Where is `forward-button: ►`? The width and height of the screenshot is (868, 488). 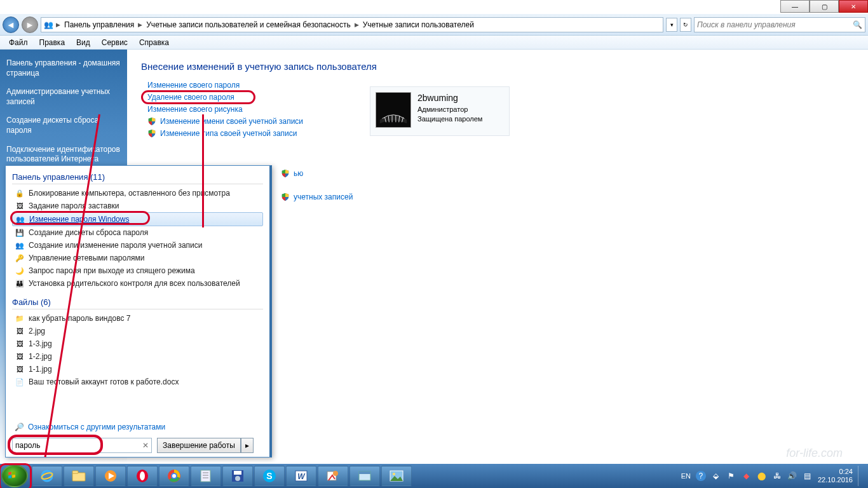
forward-button: ► is located at coordinates (30, 25).